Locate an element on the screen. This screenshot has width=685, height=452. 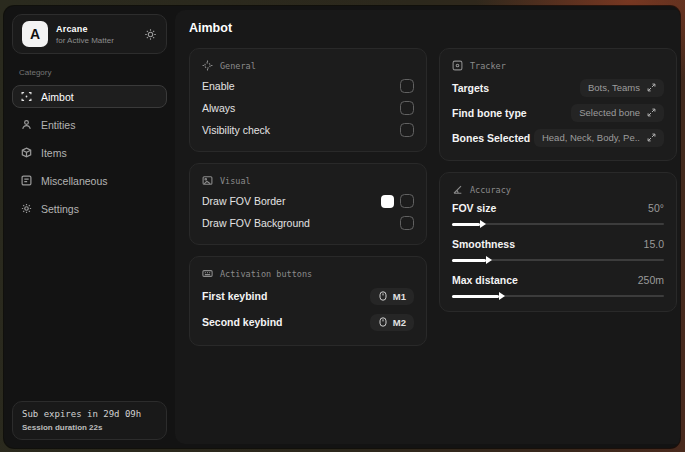
setting-row-targets: Targets Bots, Teams is located at coordinates (558, 88).